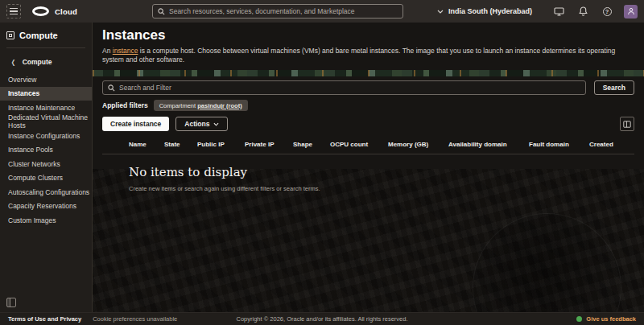 The width and height of the screenshot is (644, 325). Describe the element at coordinates (46, 80) in the screenshot. I see `sidebar-item-overview: Overview` at that location.